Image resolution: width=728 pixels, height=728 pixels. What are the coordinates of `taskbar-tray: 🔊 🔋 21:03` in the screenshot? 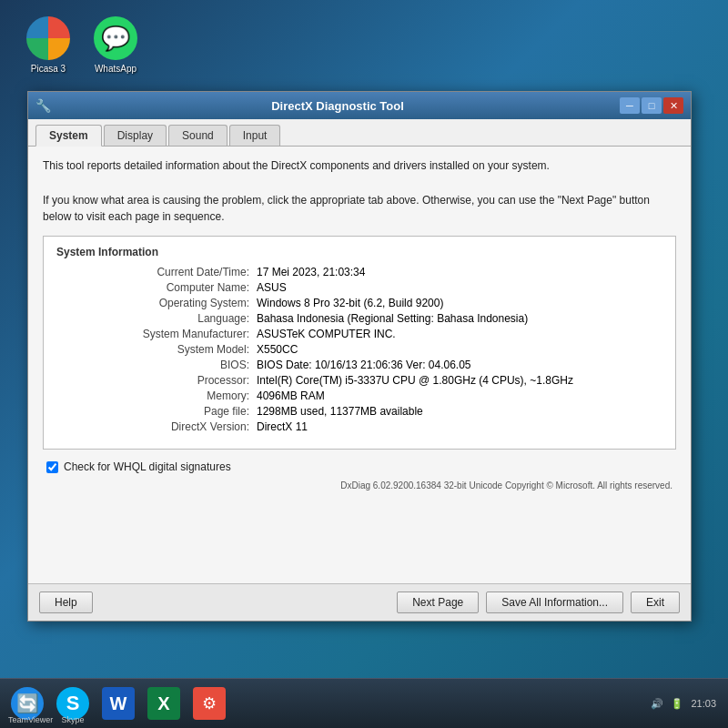 It's located at (687, 704).